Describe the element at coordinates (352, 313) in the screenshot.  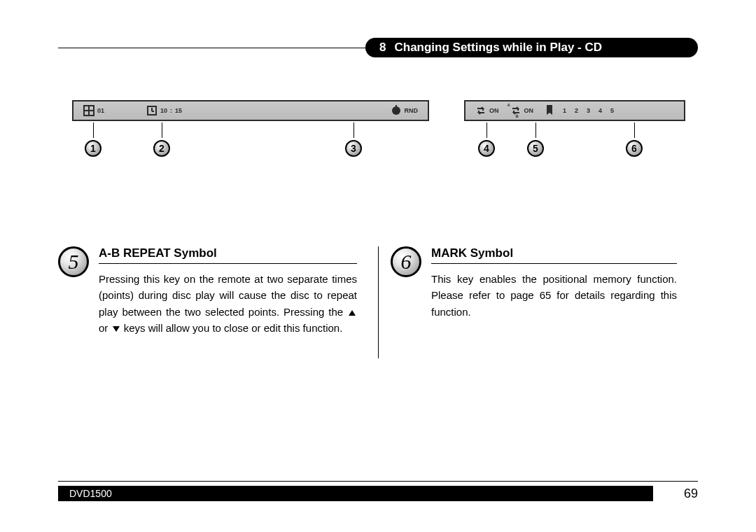
I see `up-key-icon` at that location.